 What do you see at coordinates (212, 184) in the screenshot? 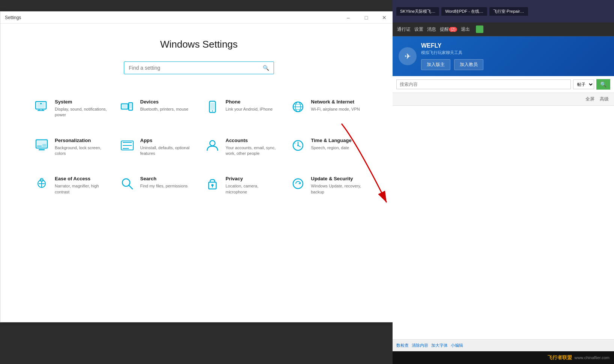
I see `privacy-icon` at bounding box center [212, 184].